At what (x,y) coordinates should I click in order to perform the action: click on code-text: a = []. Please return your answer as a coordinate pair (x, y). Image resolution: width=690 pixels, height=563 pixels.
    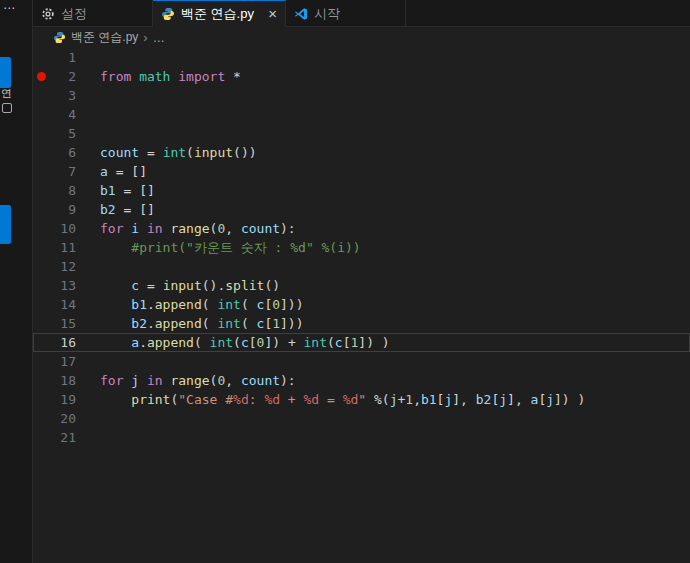
    Looking at the image, I should click on (112, 172).